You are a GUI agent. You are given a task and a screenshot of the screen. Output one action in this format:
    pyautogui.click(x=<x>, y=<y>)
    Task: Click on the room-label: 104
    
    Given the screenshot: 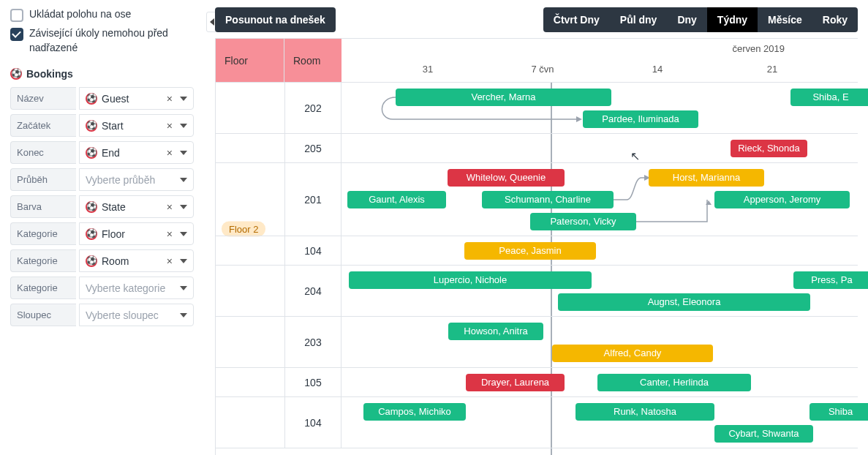 What is the action you would take?
    pyautogui.click(x=313, y=423)
    